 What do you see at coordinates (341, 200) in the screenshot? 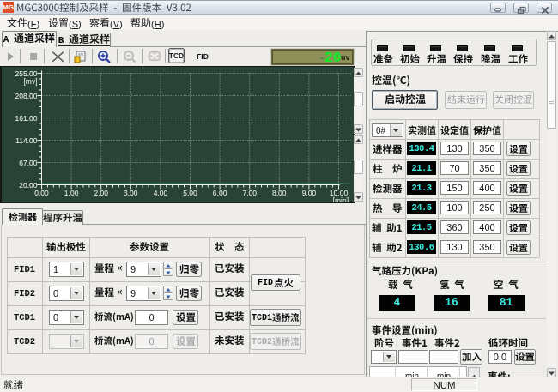
I see `svg-text: [min]` at bounding box center [341, 200].